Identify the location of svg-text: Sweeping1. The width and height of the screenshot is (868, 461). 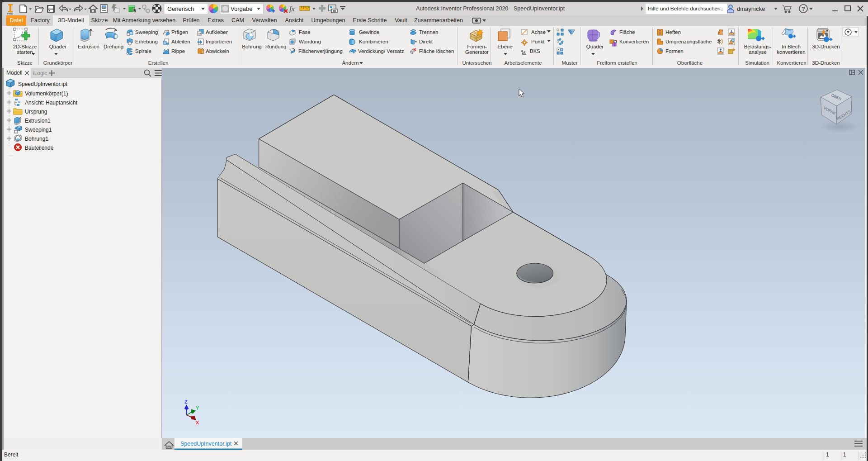
(38, 130).